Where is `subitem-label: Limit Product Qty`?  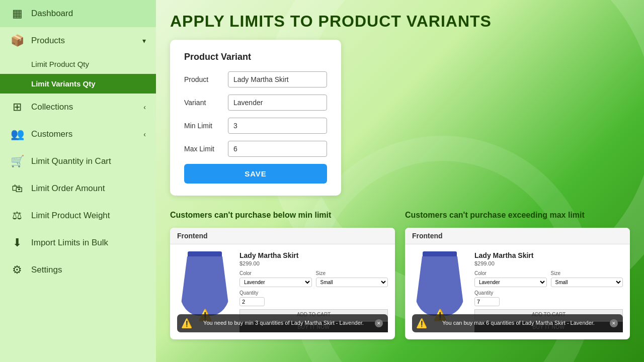
subitem-label: Limit Product Qty is located at coordinates (60, 64).